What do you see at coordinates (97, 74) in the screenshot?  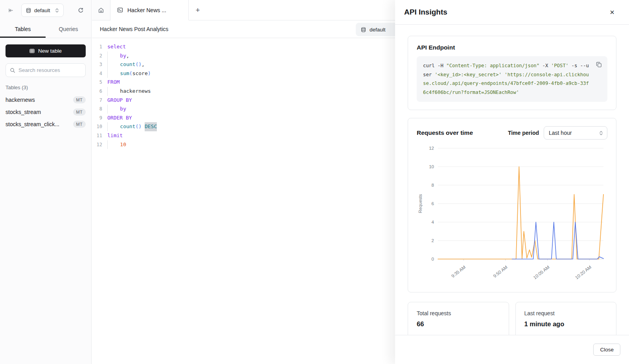 I see `line-number: 4` at bounding box center [97, 74].